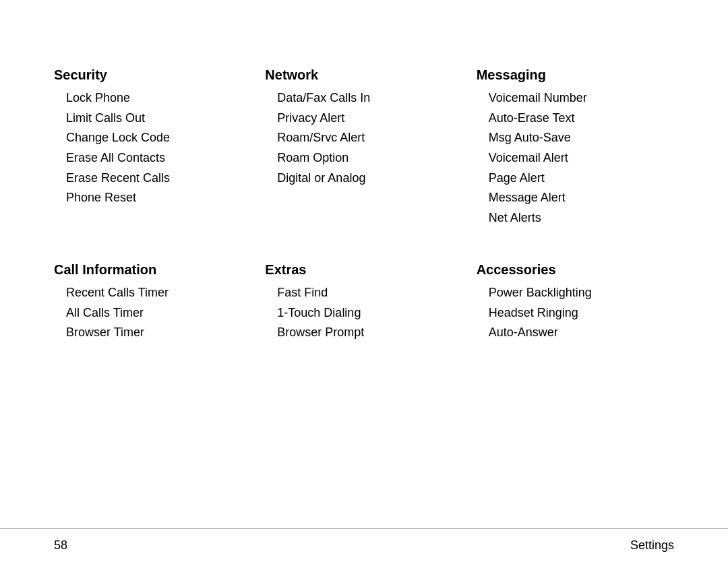  I want to click on list-item: Net Alerts, so click(576, 218).